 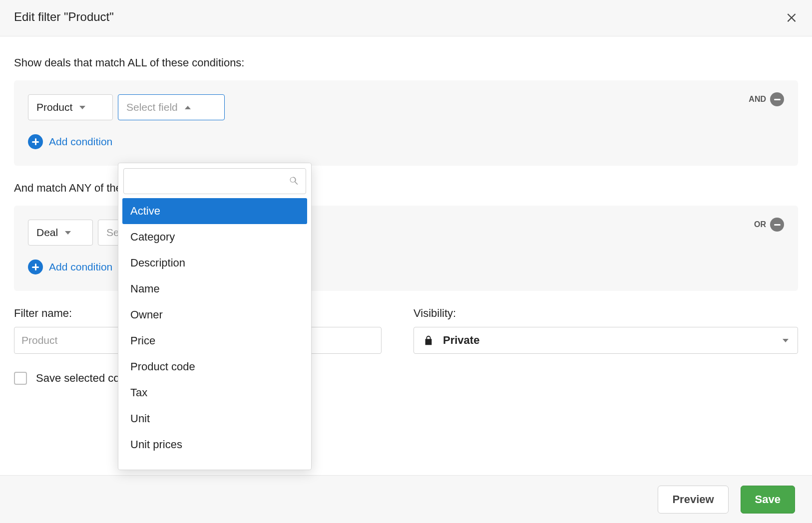 I want to click on all-conditions-label: Show deals that match ALL of these condi…, so click(x=406, y=63).